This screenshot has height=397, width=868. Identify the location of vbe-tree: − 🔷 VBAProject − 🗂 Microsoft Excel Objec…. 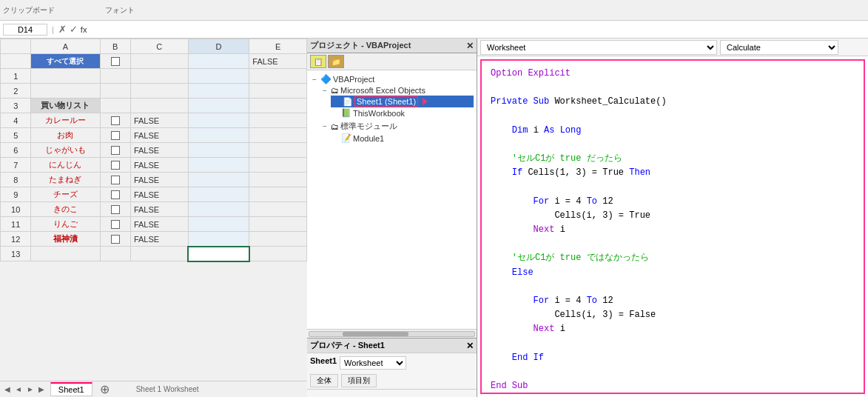
(392, 200).